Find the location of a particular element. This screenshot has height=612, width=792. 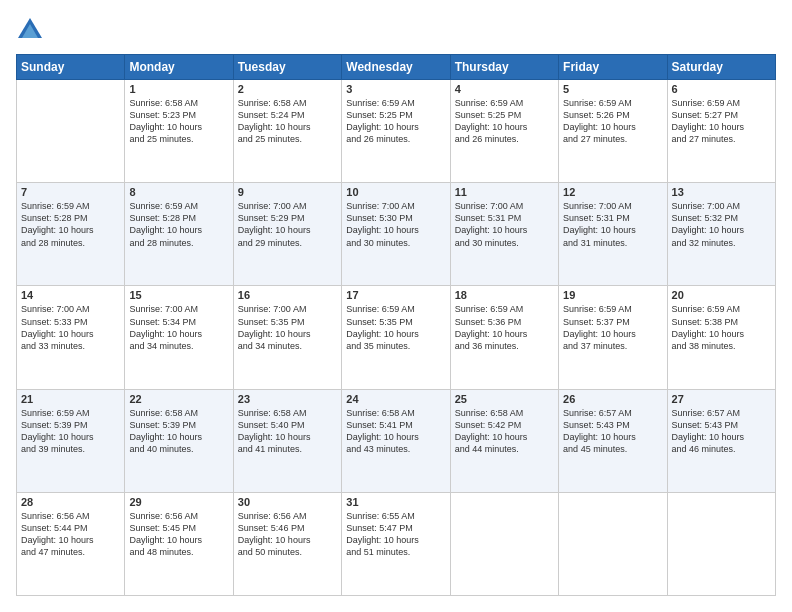

calendar-cell: 9Sunrise: 7:00 AM Sunset: 5:29 PM Daylig… is located at coordinates (287, 234).